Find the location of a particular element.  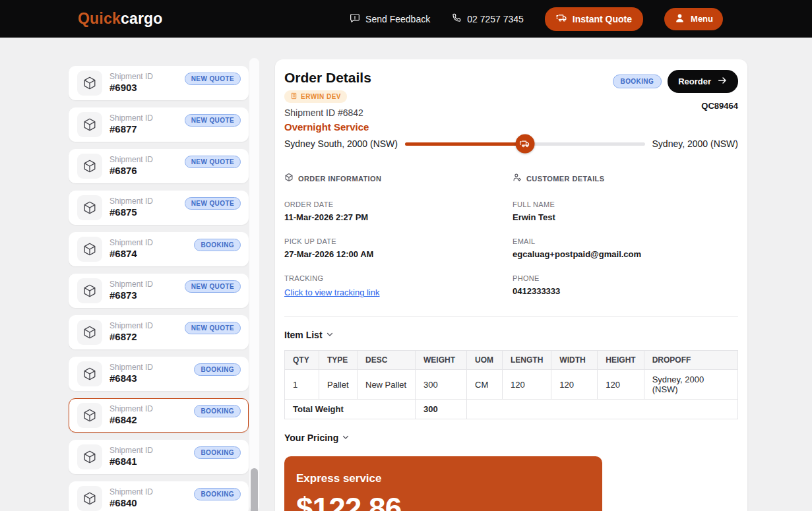

pricing-card: Express service $122.86 Flat rate 1 Tonn… is located at coordinates (443, 484).